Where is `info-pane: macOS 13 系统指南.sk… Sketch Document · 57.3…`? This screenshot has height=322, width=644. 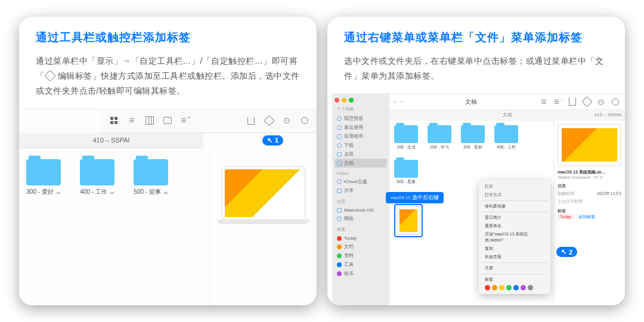
info-pane: macOS 13 系统指南.sk… Sketch Document · 57.3… is located at coordinates (589, 213).